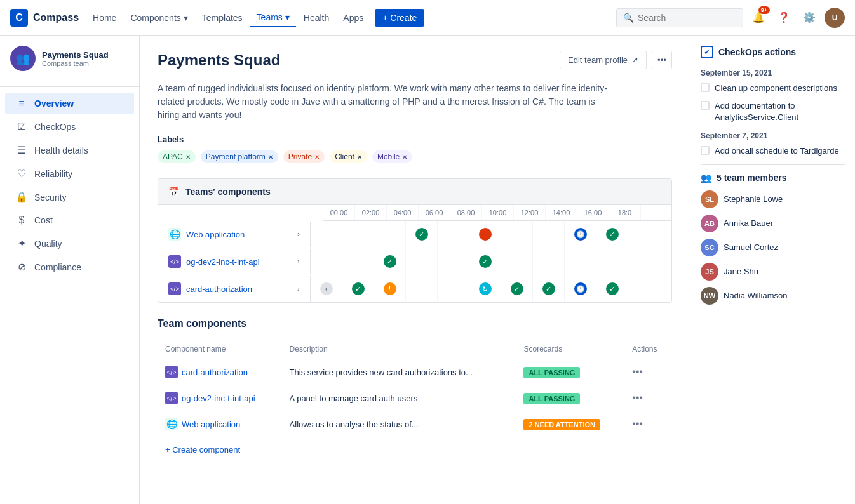  I want to click on sidebar-item-reliability: ♡ Reliability, so click(70, 174).